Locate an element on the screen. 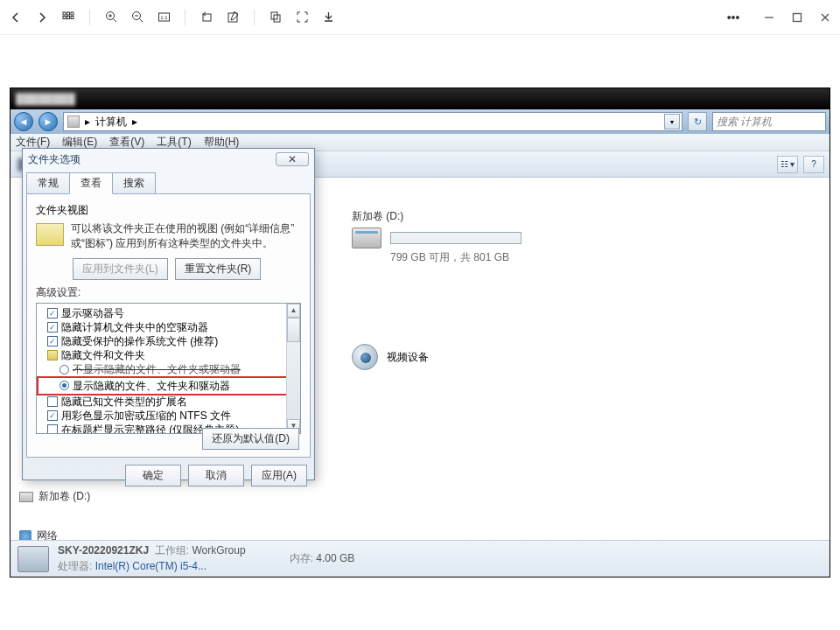 The width and height of the screenshot is (840, 630). download-icon is located at coordinates (328, 18).